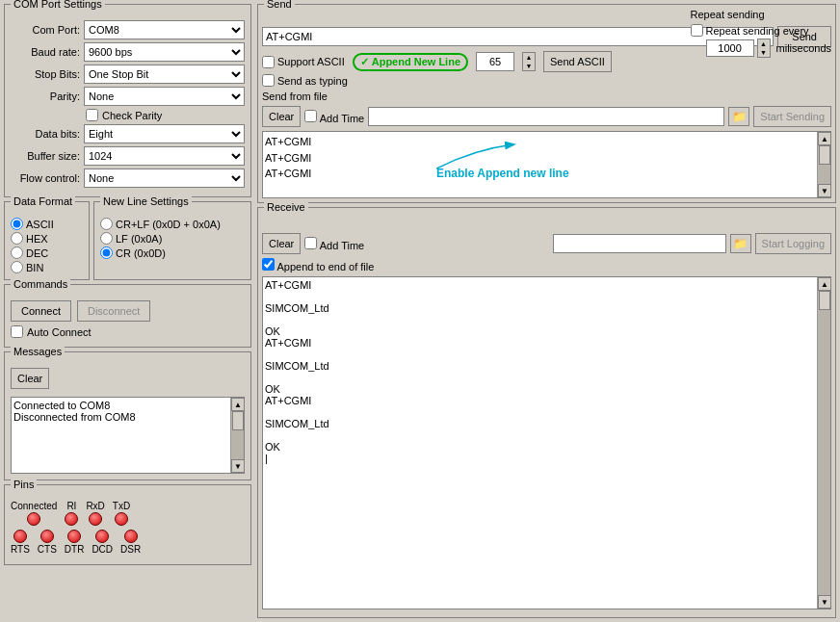 The image size is (840, 622). I want to click on repeat-sending-section: Repeat sending Repeat sending every ▲ ▼ …, so click(761, 33).